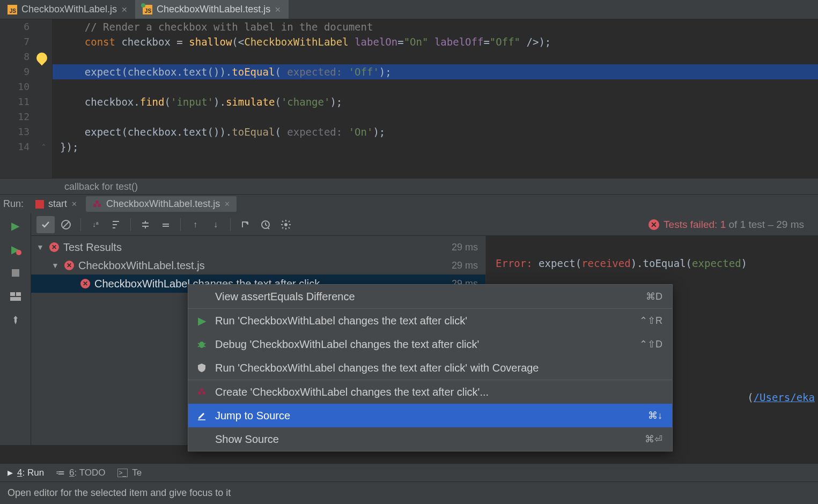  Describe the element at coordinates (46, 225) in the screenshot. I see `show-passed-button` at that location.